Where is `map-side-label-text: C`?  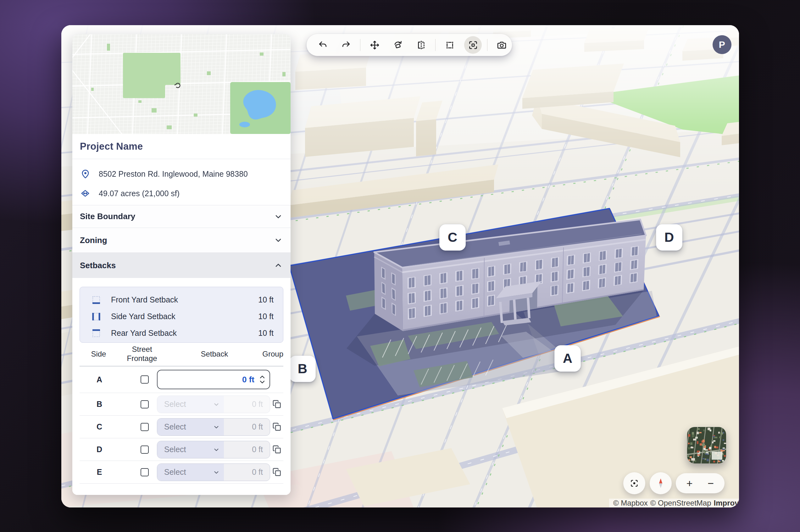 map-side-label-text: C is located at coordinates (453, 238).